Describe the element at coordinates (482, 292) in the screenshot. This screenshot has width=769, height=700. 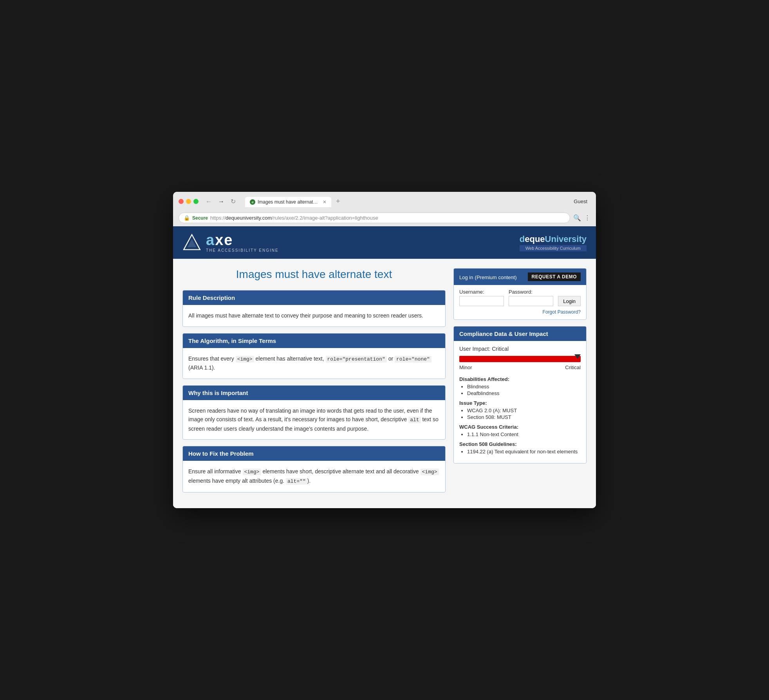
I see `username-label: Username:` at that location.